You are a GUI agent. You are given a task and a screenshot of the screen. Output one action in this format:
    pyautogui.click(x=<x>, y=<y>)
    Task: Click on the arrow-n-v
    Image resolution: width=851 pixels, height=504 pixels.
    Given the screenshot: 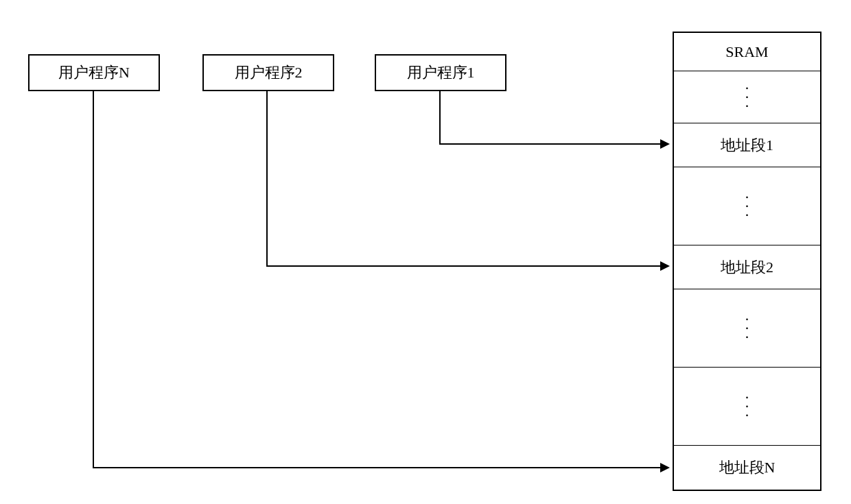 What is the action you would take?
    pyautogui.click(x=93, y=280)
    